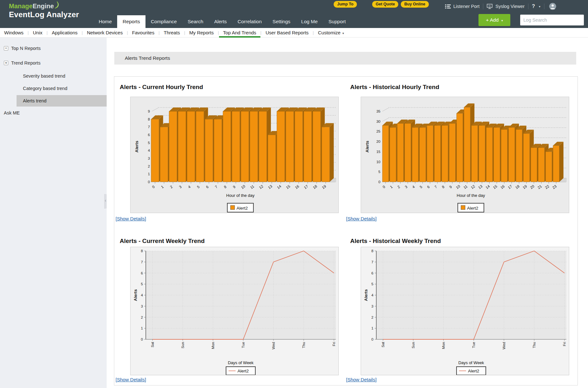 This screenshot has height=388, width=588. I want to click on tab-threats: Threats, so click(172, 33).